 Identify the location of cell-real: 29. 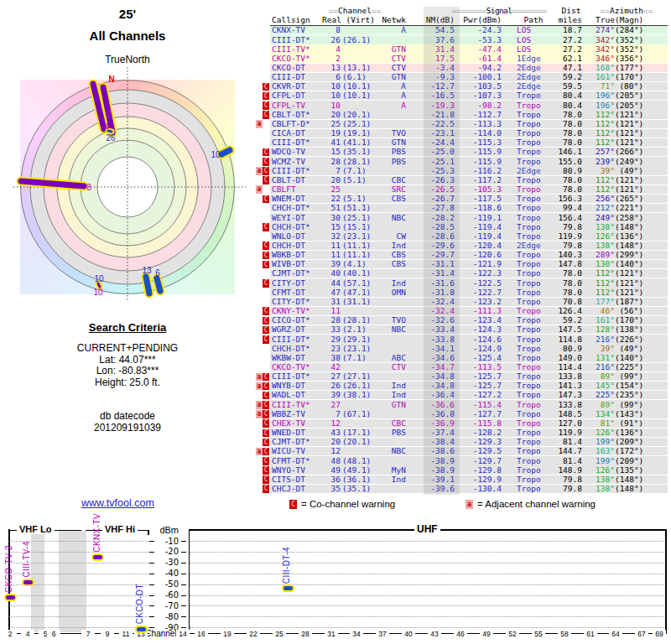
(328, 340).